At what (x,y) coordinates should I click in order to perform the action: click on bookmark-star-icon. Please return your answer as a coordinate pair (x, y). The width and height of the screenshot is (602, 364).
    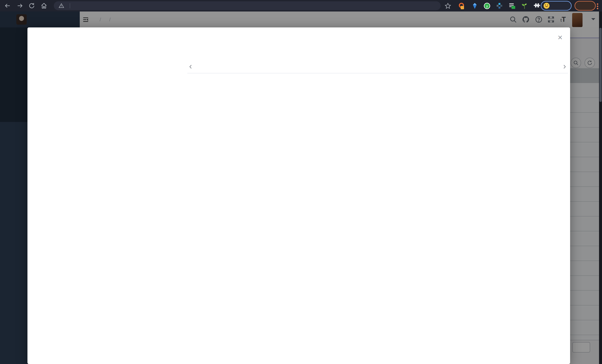
    Looking at the image, I should click on (448, 6).